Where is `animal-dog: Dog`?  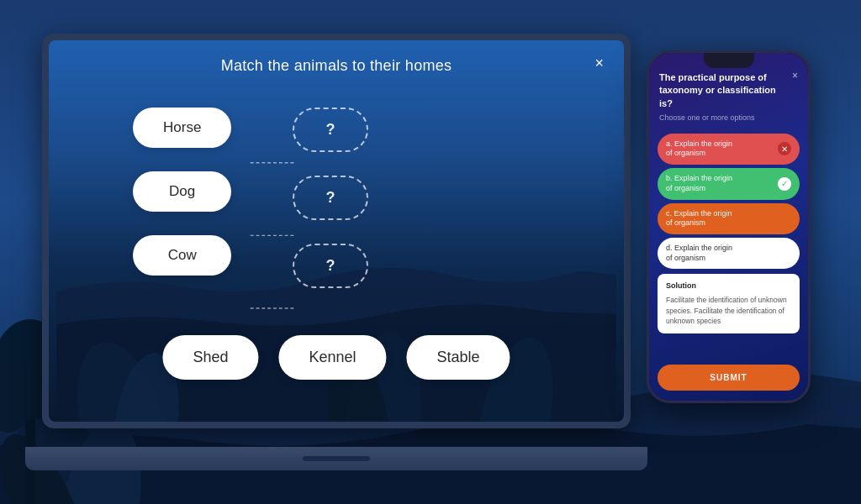
animal-dog: Dog is located at coordinates (182, 192).